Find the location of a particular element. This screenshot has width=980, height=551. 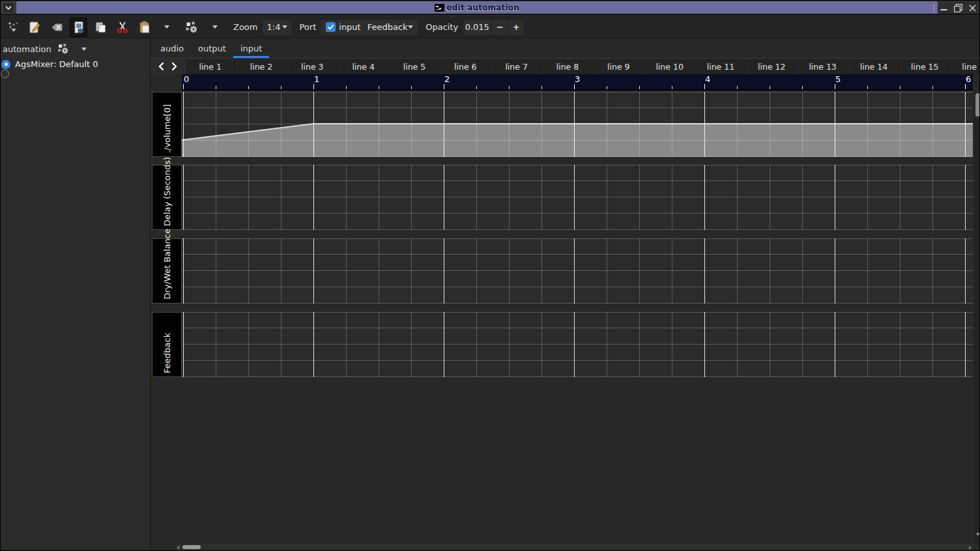

tab-label: audio is located at coordinates (172, 48).